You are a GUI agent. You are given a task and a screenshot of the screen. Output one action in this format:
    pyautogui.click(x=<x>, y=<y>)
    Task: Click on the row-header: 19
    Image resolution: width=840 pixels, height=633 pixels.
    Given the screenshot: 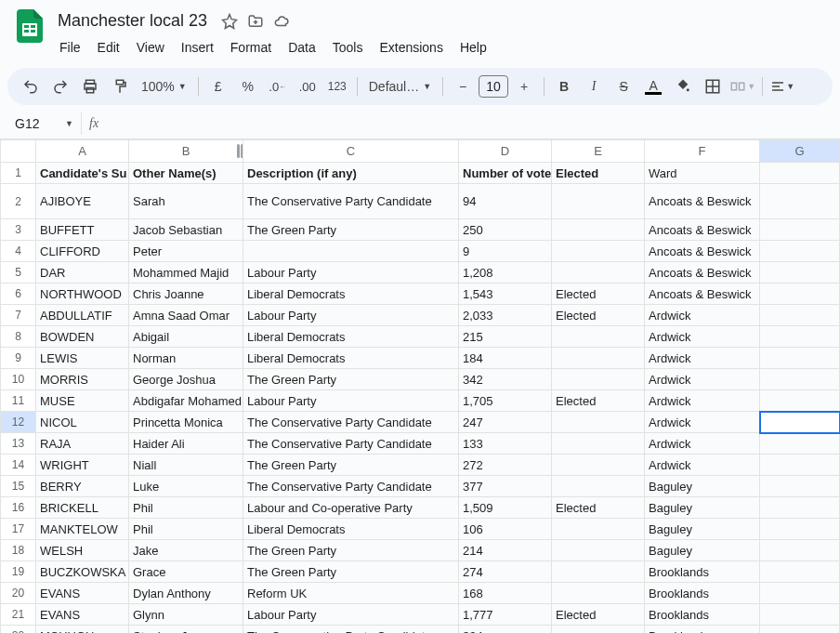 What is the action you would take?
    pyautogui.click(x=19, y=573)
    